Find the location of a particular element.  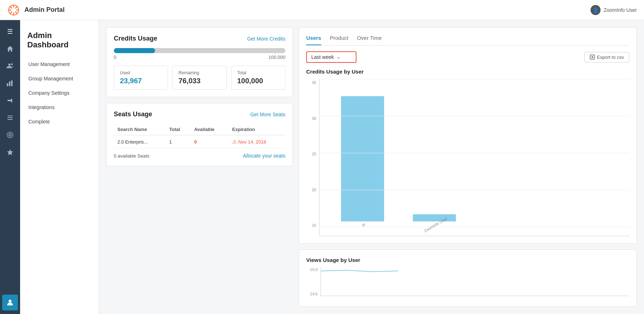

credits-card-title: Credits Usage is located at coordinates (136, 39).